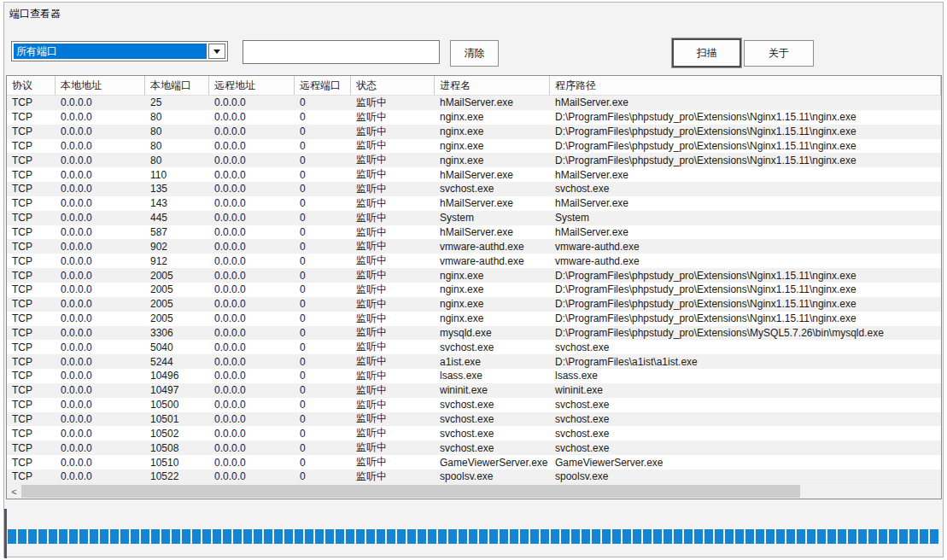 The width and height of the screenshot is (947, 560). Describe the element at coordinates (474, 420) in the screenshot. I see `table-row: TCP0.0.0.0105010.0.0.00监听中svchost.exesvc…` at that location.